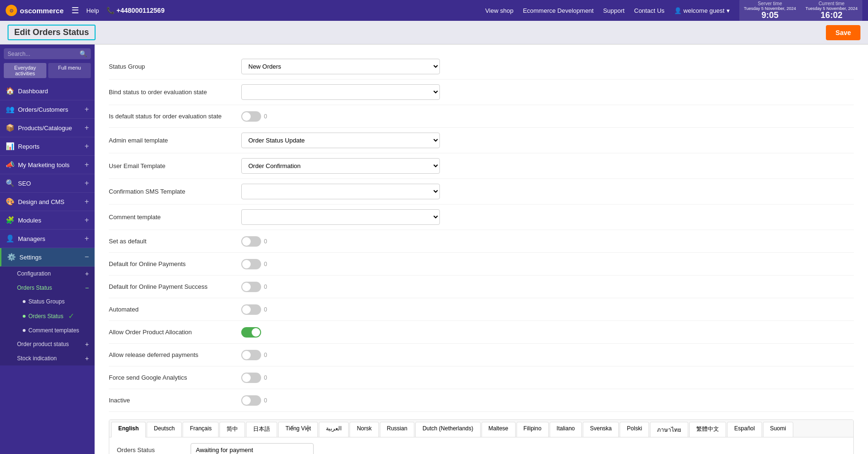  I want to click on sub-header: Edit Orders Status Save, so click(434, 33).